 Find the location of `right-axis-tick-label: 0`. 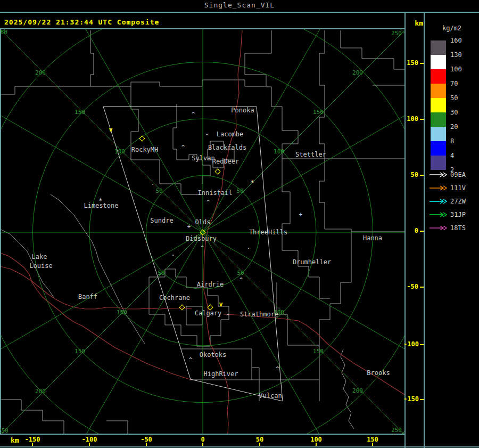

right-axis-tick-label: 0 is located at coordinates (411, 231).